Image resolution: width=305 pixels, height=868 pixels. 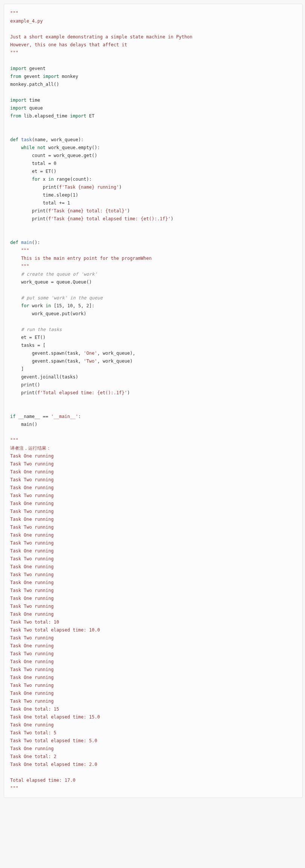 I want to click on code-line: work_queue.put(work), so click(x=48, y=314).